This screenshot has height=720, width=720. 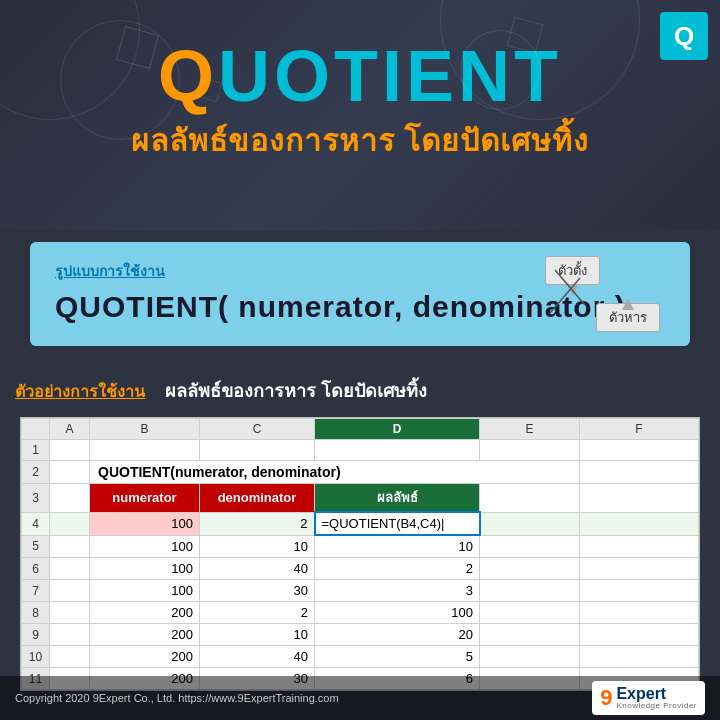 I want to click on tooltip-denominator: ตัวหาร, so click(x=628, y=318).